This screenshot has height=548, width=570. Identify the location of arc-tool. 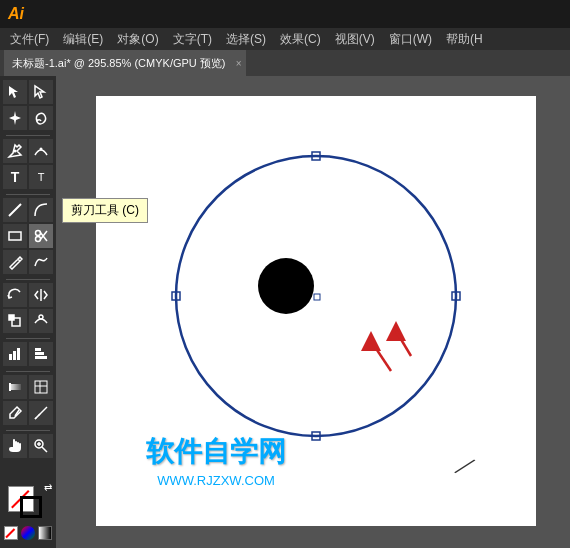
(41, 210).